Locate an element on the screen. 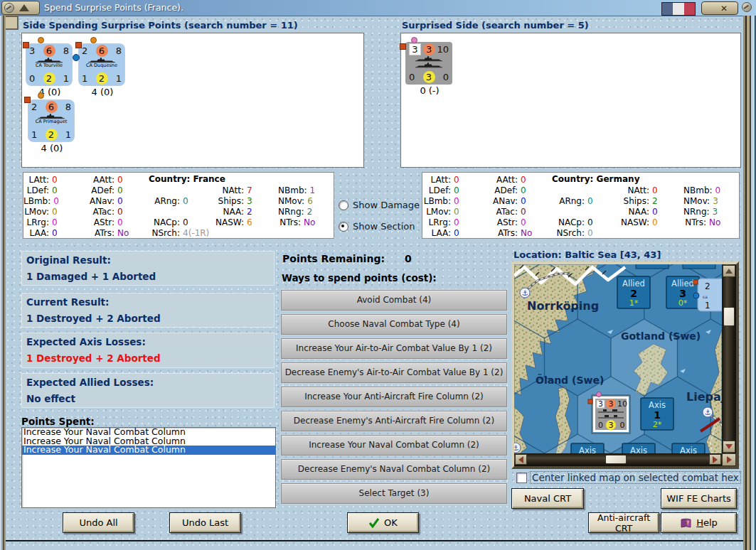 The width and height of the screenshot is (756, 550). map-frame: ⚓ ⚓ ⚓ NorrköpingGotland (Swe)Öland (Swe)… is located at coordinates (625, 365).